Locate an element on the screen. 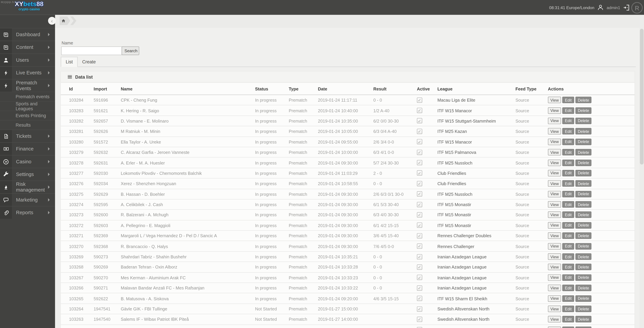  sidebar-item-tickets: Tickets is located at coordinates (28, 136).